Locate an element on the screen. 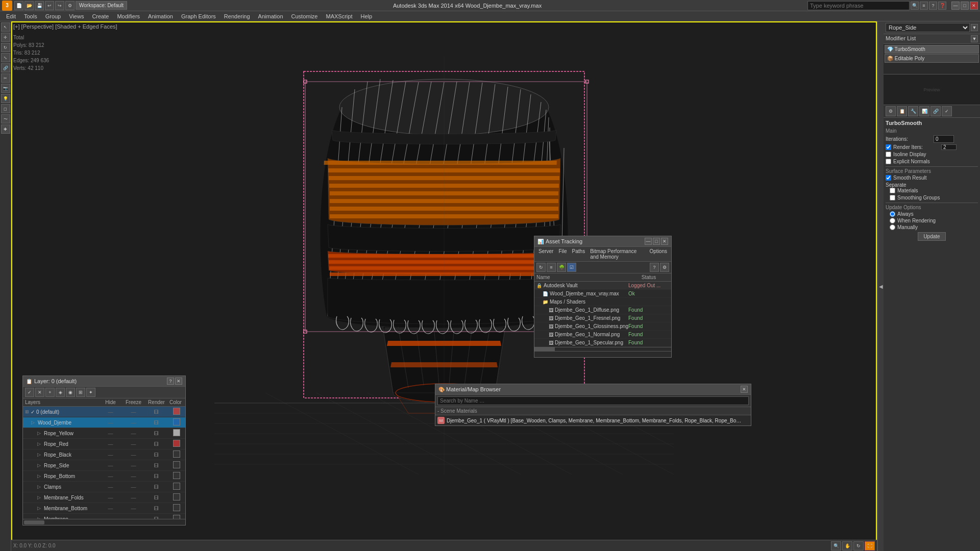 The image size is (980, 551). maximize-viewport-btn: ⛶ is located at coordinates (870, 546).